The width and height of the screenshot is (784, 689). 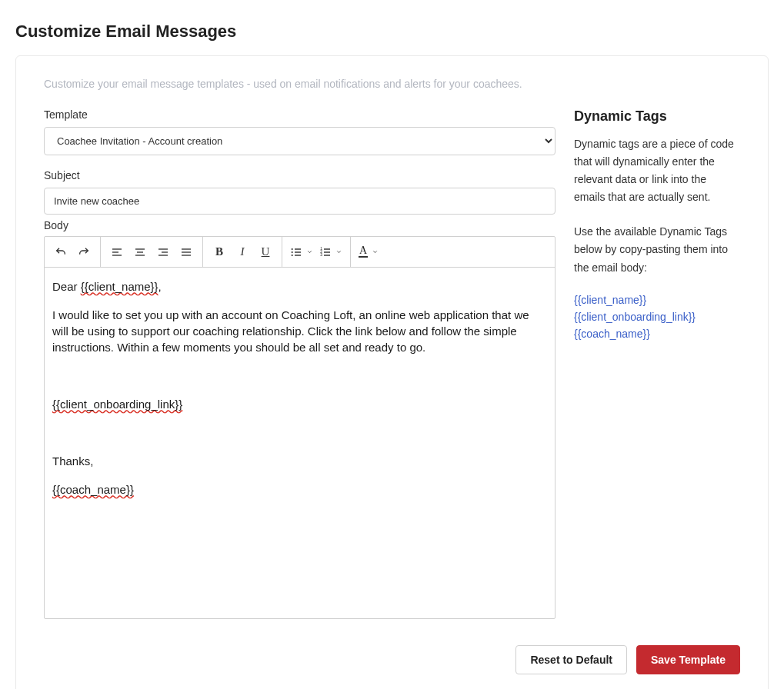 What do you see at coordinates (300, 331) in the screenshot?
I see `body-paragraph-1: I would like to set you up with an accou…` at bounding box center [300, 331].